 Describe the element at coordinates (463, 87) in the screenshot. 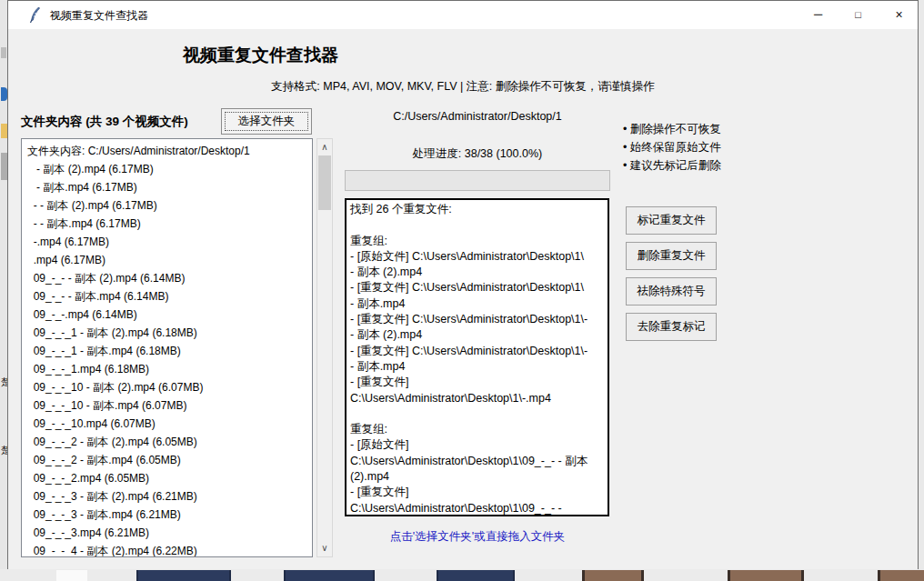

I see `page-subtitle: 支持格式: MP4, AVI, MOV, MKV, FLV | 注意: 删除操作…` at that location.